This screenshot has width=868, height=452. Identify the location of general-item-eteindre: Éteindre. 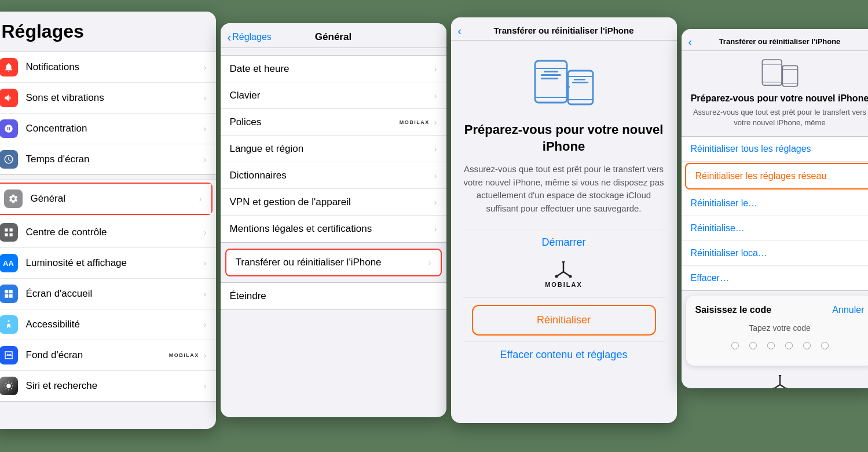
(334, 296).